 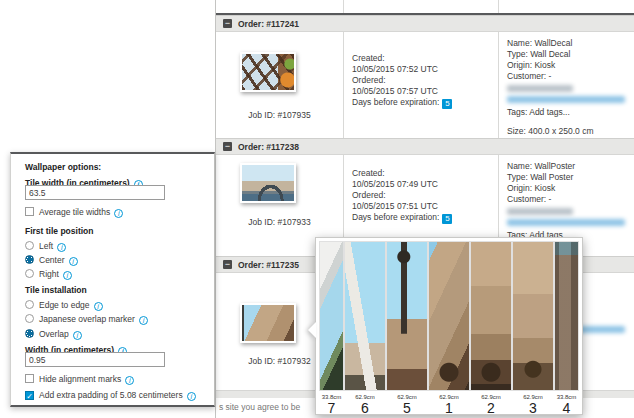 What do you see at coordinates (365, 329) in the screenshot?
I see `tile-preview-6: 62.9cm 6` at bounding box center [365, 329].